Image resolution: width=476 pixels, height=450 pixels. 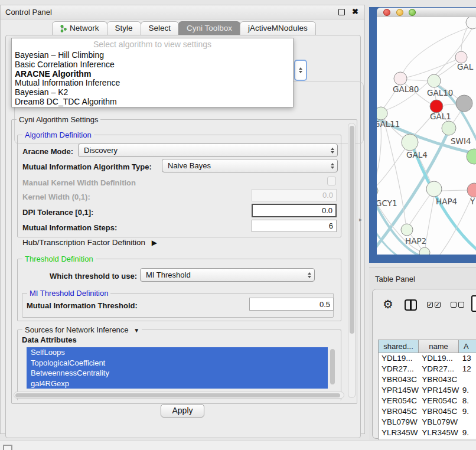 I want to click on table-row: YLR345WYLR345W9., so click(x=428, y=433).